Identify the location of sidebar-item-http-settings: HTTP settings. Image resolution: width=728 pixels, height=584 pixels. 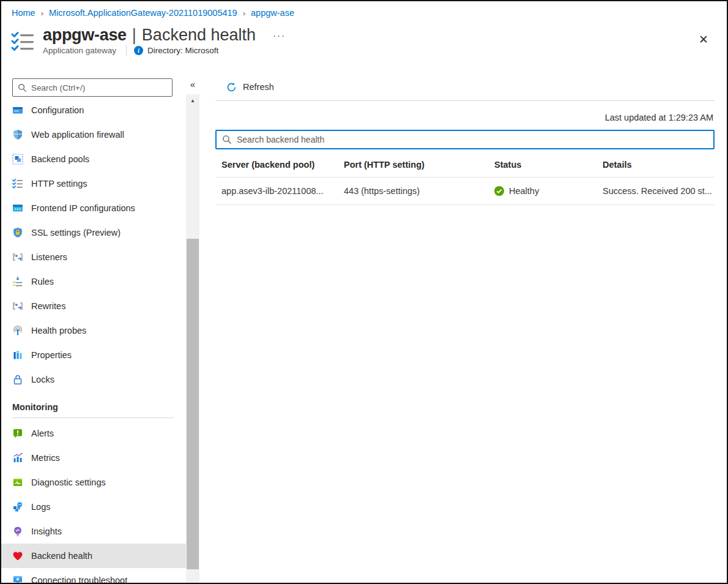
(94, 184).